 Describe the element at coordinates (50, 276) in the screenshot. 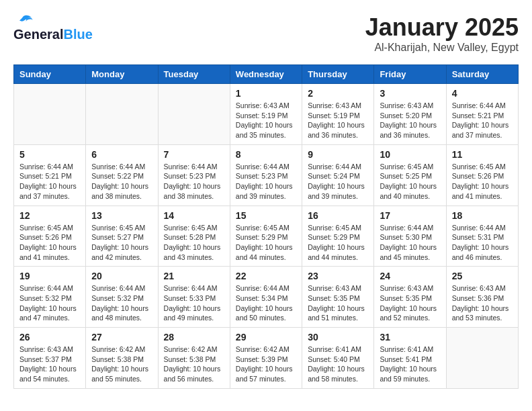

I see `day-number: 19` at that location.